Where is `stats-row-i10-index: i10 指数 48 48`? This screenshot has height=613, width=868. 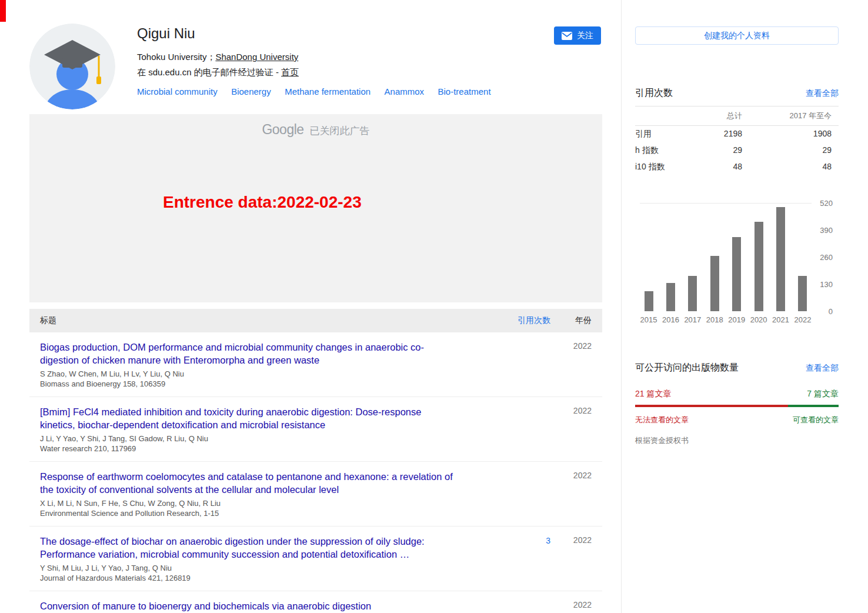 stats-row-i10-index: i10 指数 48 48 is located at coordinates (737, 167).